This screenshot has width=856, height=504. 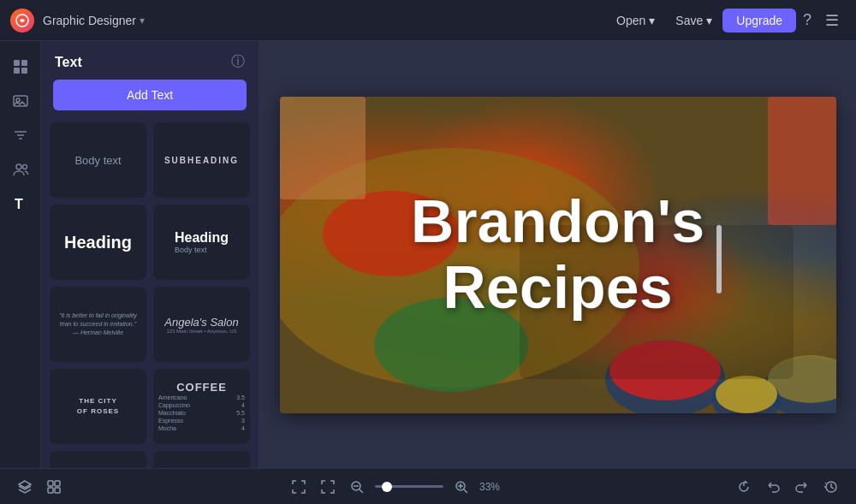 What do you see at coordinates (202, 242) in the screenshot?
I see `template-heading-body: Heading Body text` at bounding box center [202, 242].